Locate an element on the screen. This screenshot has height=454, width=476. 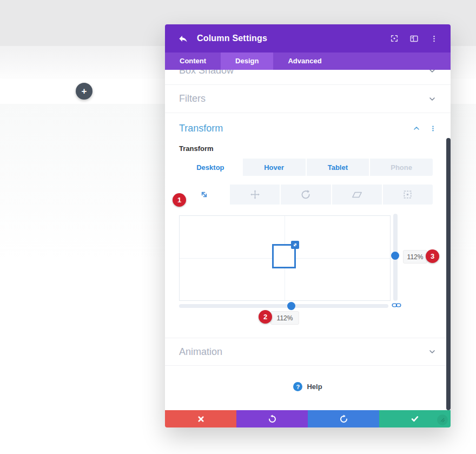
tab-design: Design is located at coordinates (247, 61).